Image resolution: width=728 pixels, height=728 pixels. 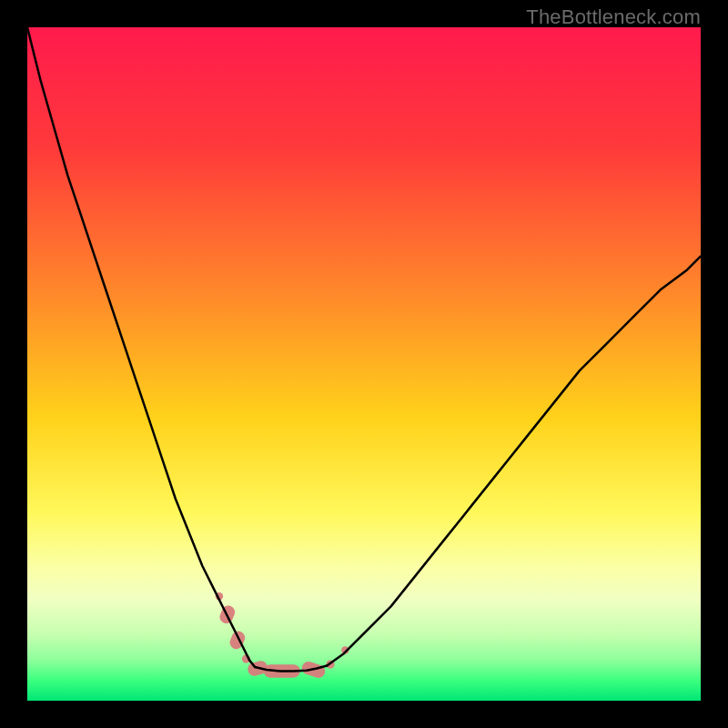 What do you see at coordinates (282, 636) in the screenshot?
I see `markers-group` at bounding box center [282, 636].